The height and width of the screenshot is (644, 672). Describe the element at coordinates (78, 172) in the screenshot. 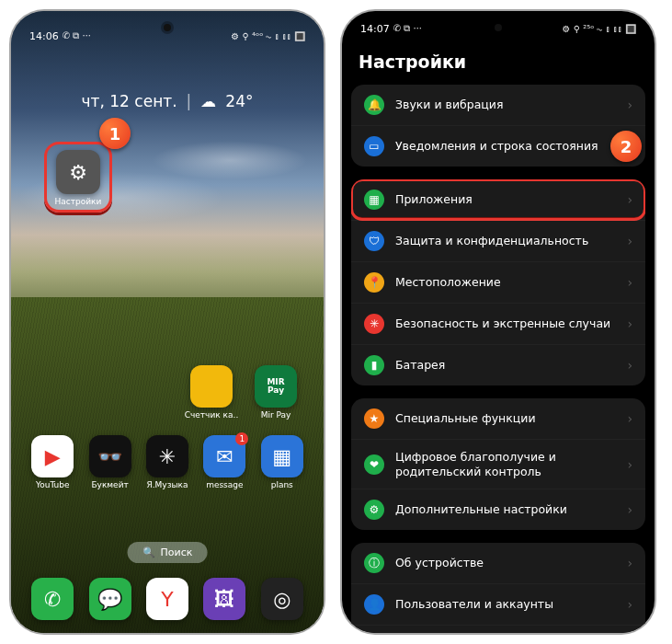

I see `gear-icon: ⚙` at that location.